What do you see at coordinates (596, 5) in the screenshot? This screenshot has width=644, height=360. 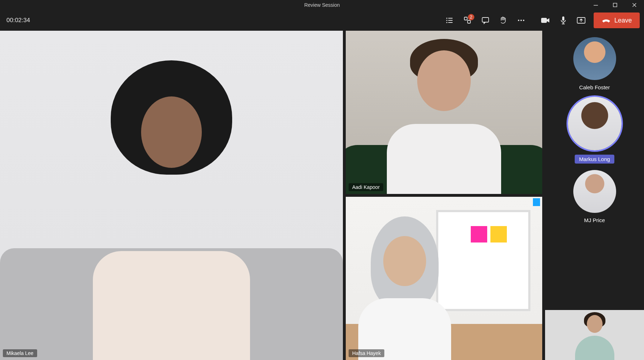 I see `minimize-button` at bounding box center [596, 5].